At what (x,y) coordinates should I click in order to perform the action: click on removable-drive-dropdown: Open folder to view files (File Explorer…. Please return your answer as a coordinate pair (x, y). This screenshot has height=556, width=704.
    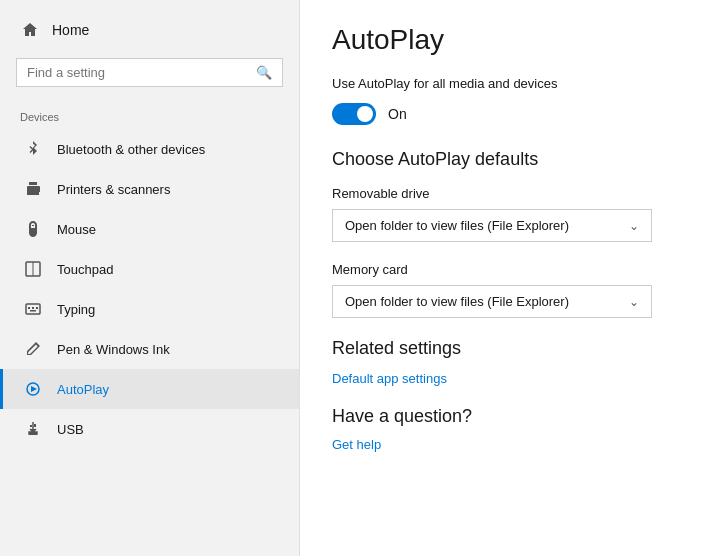
    Looking at the image, I should click on (492, 226).